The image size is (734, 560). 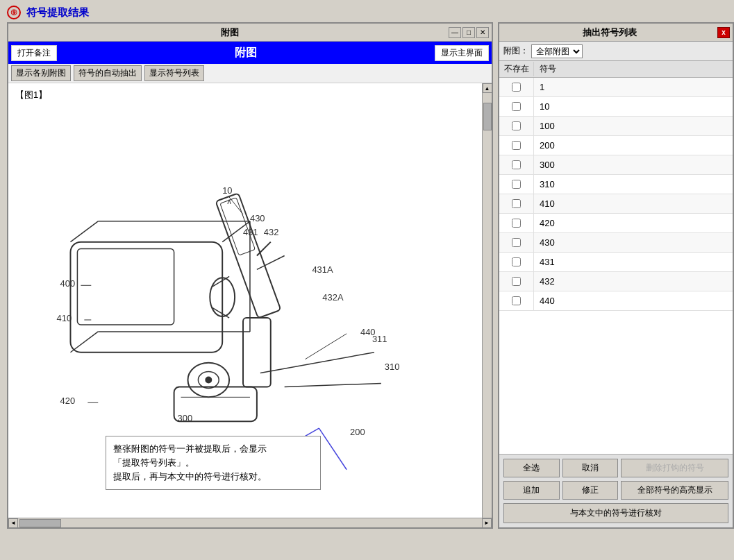 I want to click on callout-line1: 整张附图的符号一并被提取后，会显示, so click(x=213, y=449).